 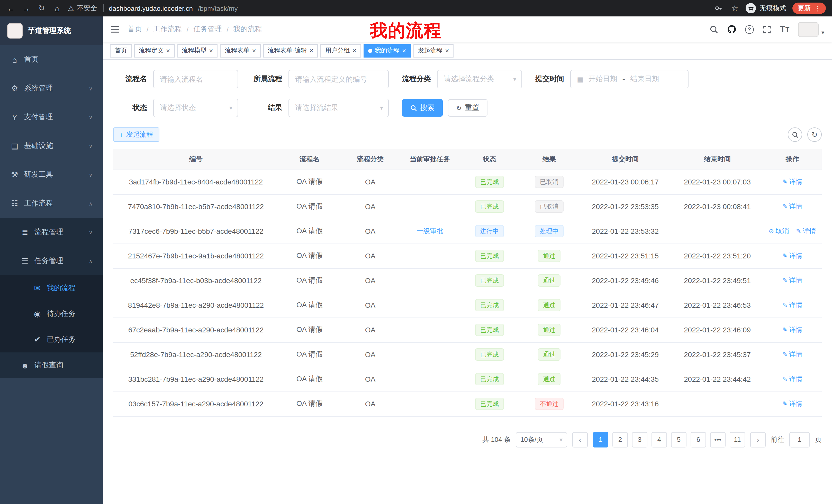 I want to click on tab: 流程表单 ×, so click(x=240, y=51).